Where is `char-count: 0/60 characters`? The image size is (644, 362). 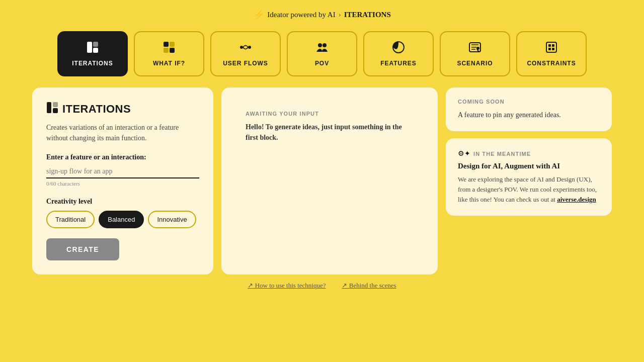 char-count: 0/60 characters is located at coordinates (123, 184).